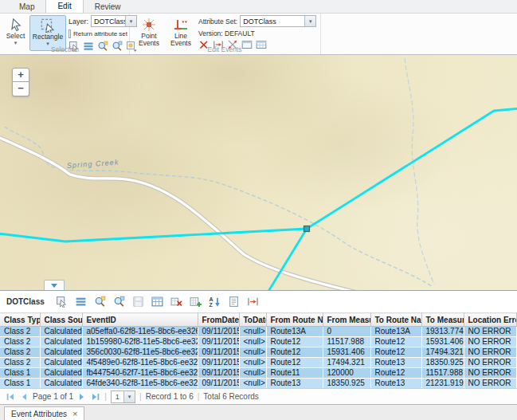  I want to click on pan-selection-icon, so click(119, 301).